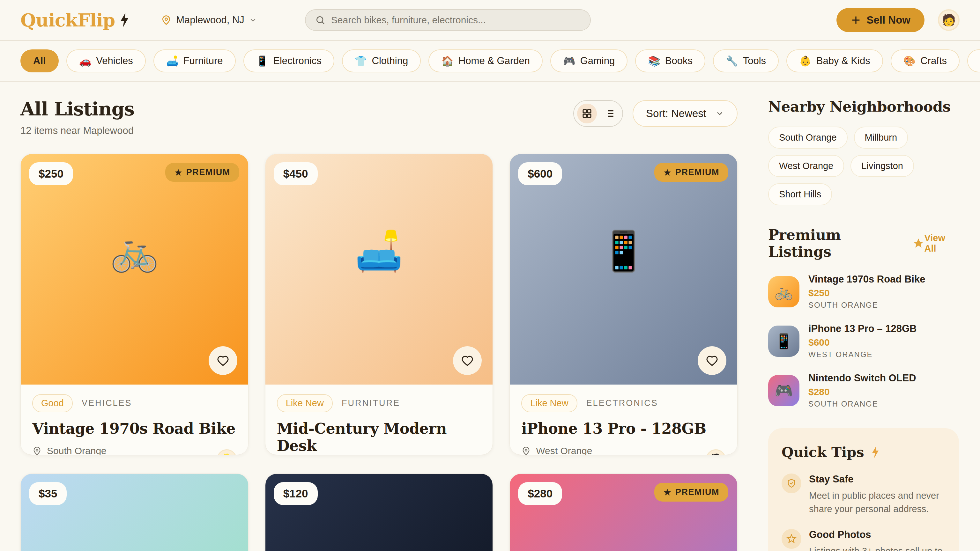 This screenshot has width=980, height=551. I want to click on quick-tips-title: Quick Tips, so click(823, 452).